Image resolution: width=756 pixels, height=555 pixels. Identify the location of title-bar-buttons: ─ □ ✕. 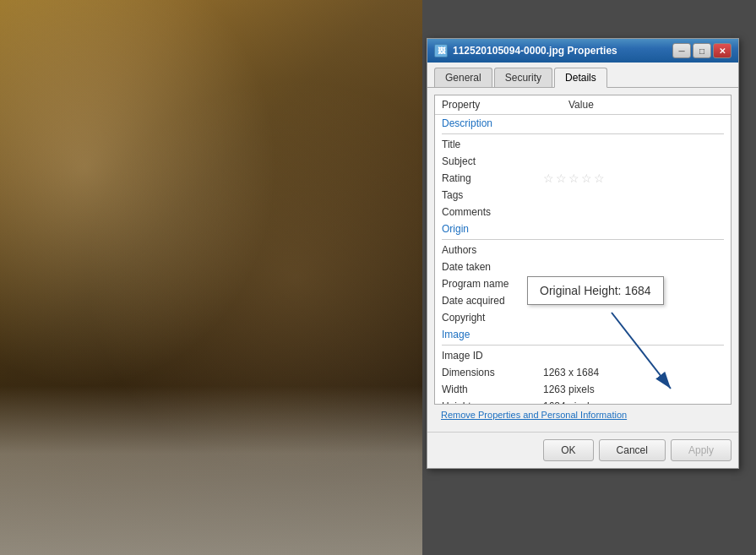
(702, 51).